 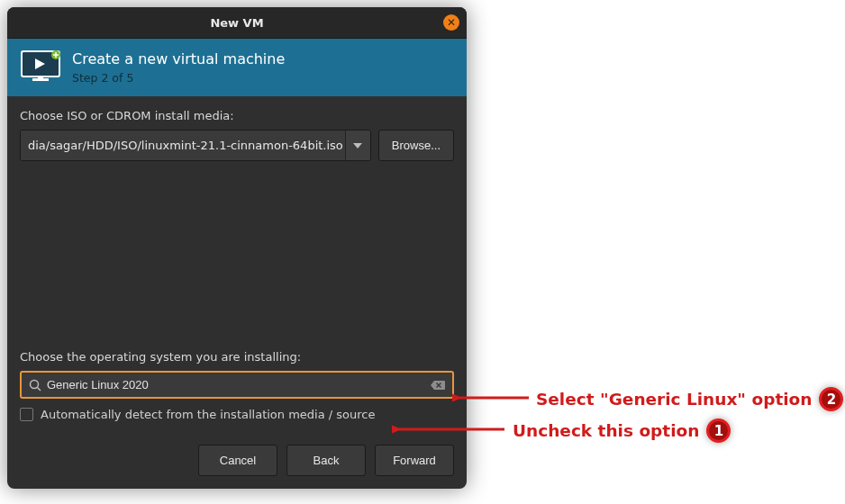 What do you see at coordinates (236, 385) in the screenshot?
I see `os-search-input` at bounding box center [236, 385].